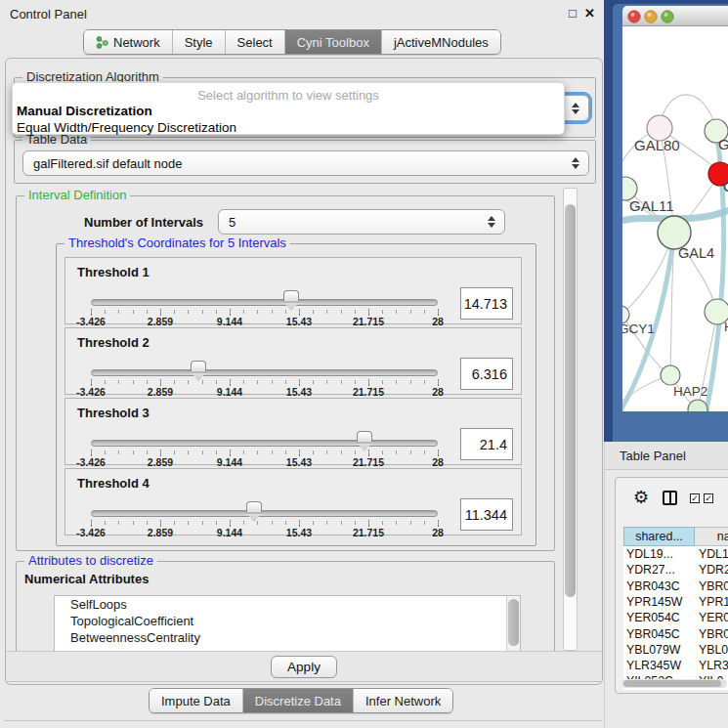  Describe the element at coordinates (292, 42) in the screenshot. I see `control-panel-tabbar: Network Style Select Cyni Toolbox jActiv…` at that location.